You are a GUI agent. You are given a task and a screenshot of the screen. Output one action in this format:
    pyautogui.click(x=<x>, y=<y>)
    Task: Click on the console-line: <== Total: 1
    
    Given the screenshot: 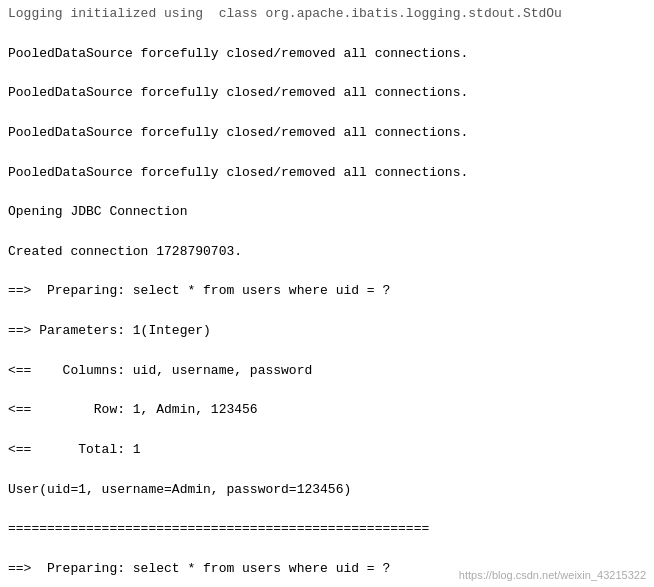 What is the action you would take?
    pyautogui.click(x=327, y=450)
    